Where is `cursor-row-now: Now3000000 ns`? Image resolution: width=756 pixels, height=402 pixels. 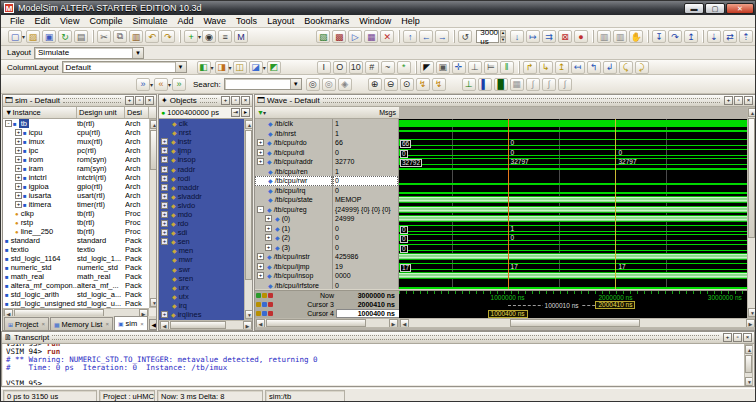 cursor-row-now: Now3000000 ns is located at coordinates (327, 296).